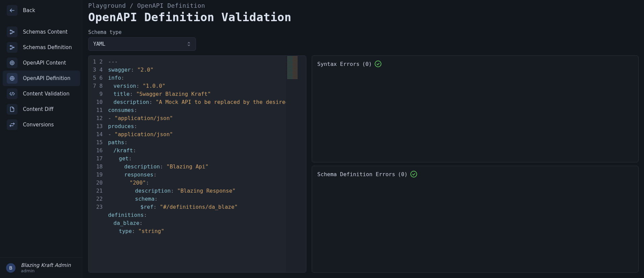  What do you see at coordinates (367, 64) in the screenshot?
I see `syntax-errors-count: (0)` at bounding box center [367, 64].